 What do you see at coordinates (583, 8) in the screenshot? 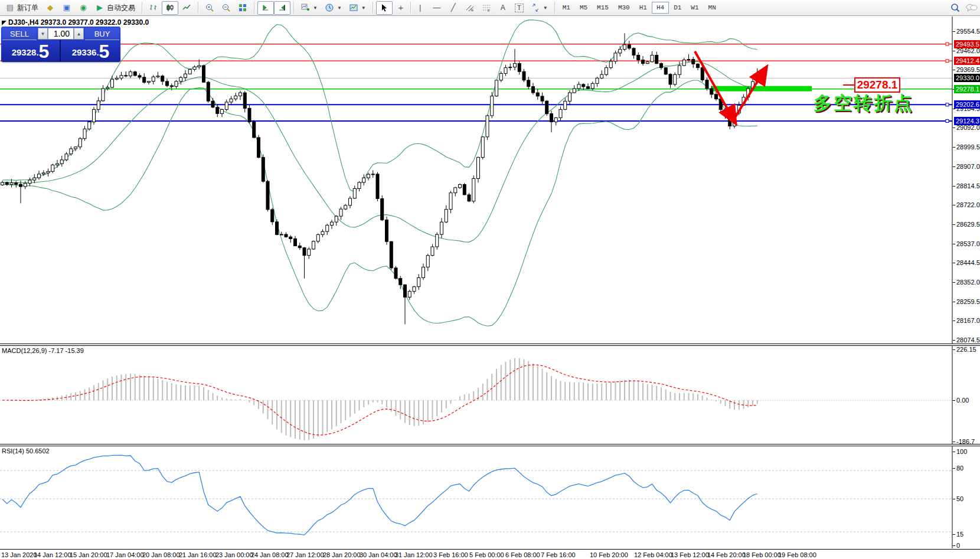
I see `timeframe-m5-button: M5` at bounding box center [583, 8].